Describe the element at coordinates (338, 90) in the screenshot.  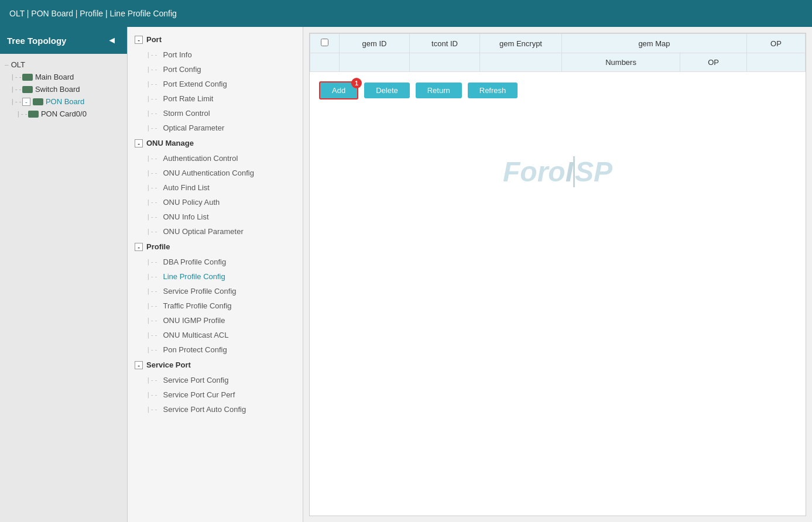
I see `add-button: Add 1` at that location.